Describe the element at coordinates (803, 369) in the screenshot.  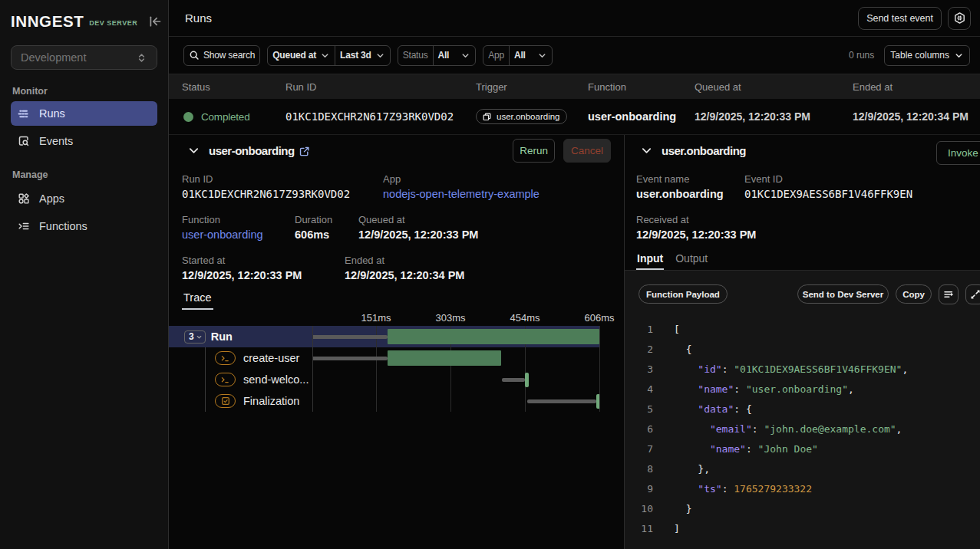
I see `code-line: 3 "id": "01KC1DEX9AESS6BF1V46FFK9EN",` at that location.